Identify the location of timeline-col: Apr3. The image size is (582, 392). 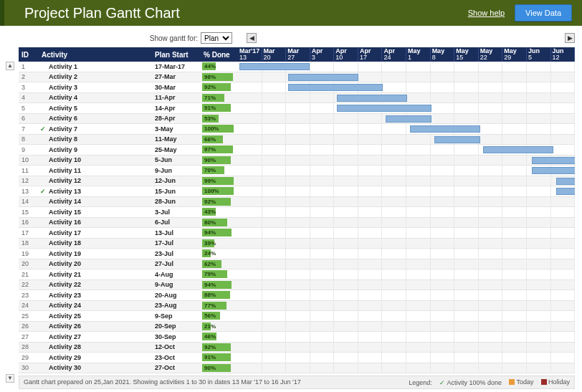
(323, 54).